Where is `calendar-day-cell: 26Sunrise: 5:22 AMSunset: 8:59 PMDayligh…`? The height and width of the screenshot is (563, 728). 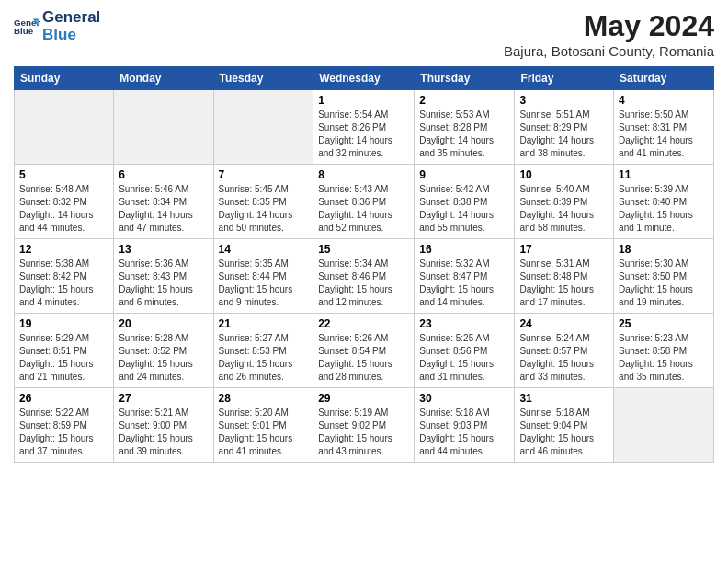
calendar-day-cell: 26Sunrise: 5:22 AMSunset: 8:59 PMDayligh… is located at coordinates (64, 425).